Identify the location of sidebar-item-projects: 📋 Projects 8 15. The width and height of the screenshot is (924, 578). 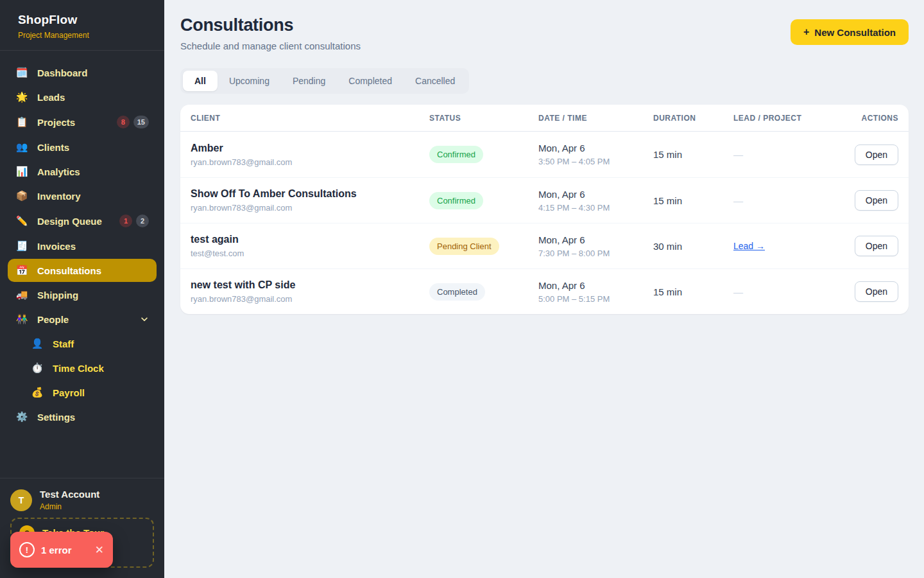
(82, 122).